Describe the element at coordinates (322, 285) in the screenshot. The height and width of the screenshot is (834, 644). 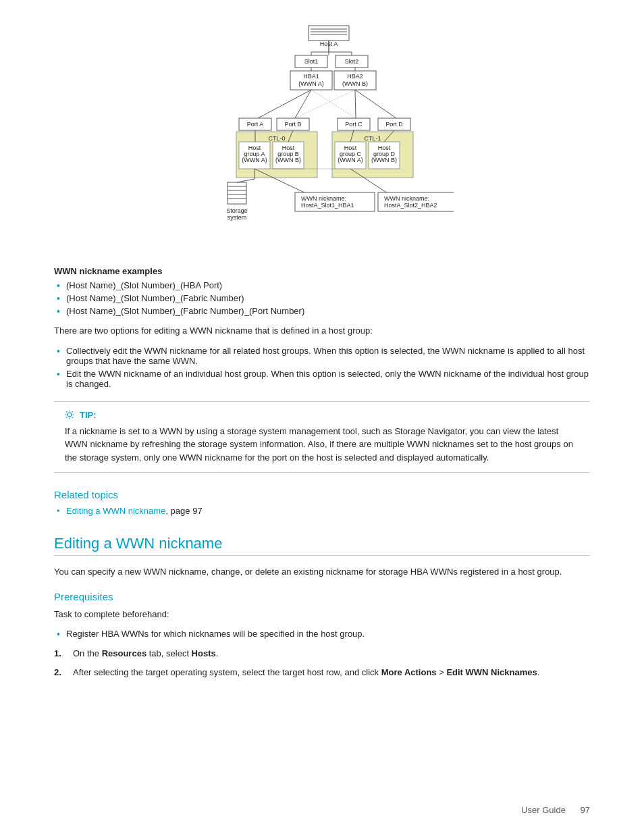
I see `wwn-example-1: (Host Name)_(Slot Number)_(HBA Port)` at that location.